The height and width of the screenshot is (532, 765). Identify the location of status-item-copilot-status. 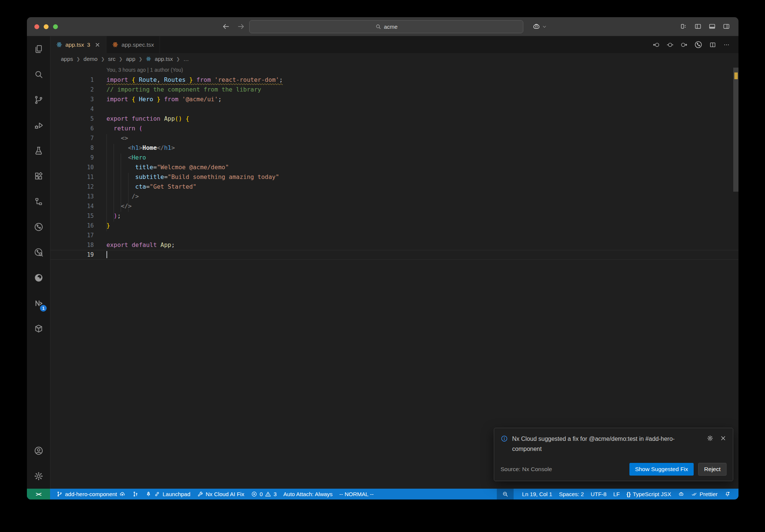
(681, 494).